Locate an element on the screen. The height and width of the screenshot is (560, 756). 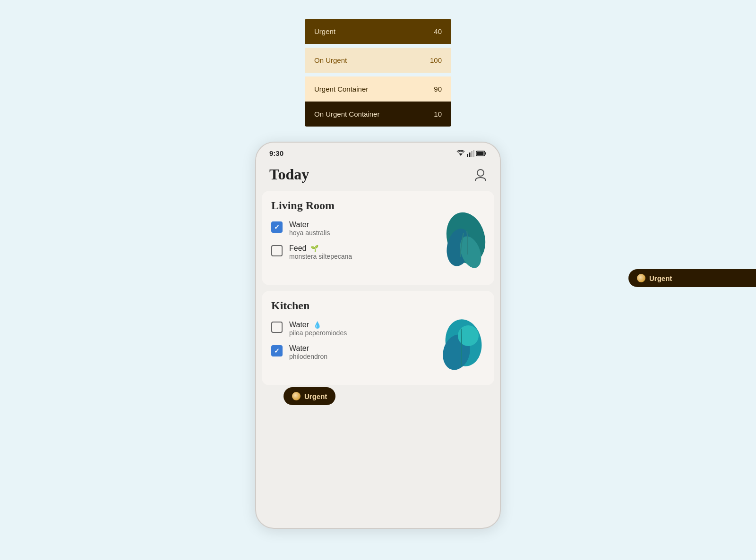
urgent-tooltip-right: Urgent is located at coordinates (692, 278).